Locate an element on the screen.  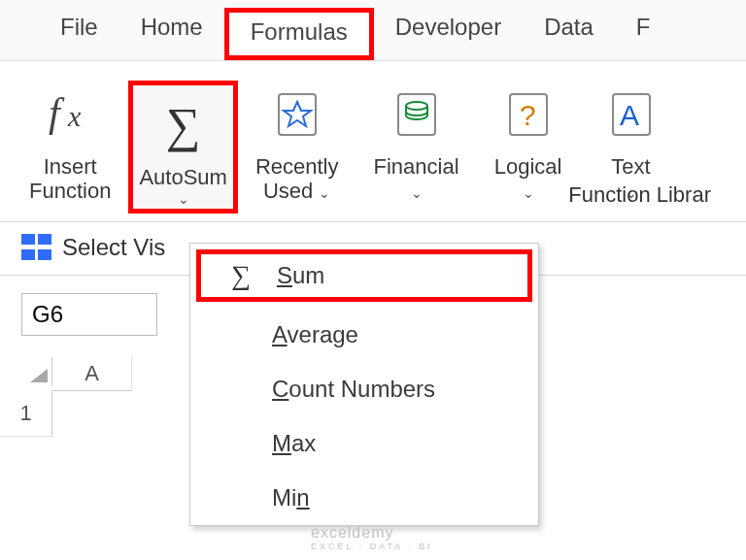
count-label: Count Numbers is located at coordinates (354, 389).